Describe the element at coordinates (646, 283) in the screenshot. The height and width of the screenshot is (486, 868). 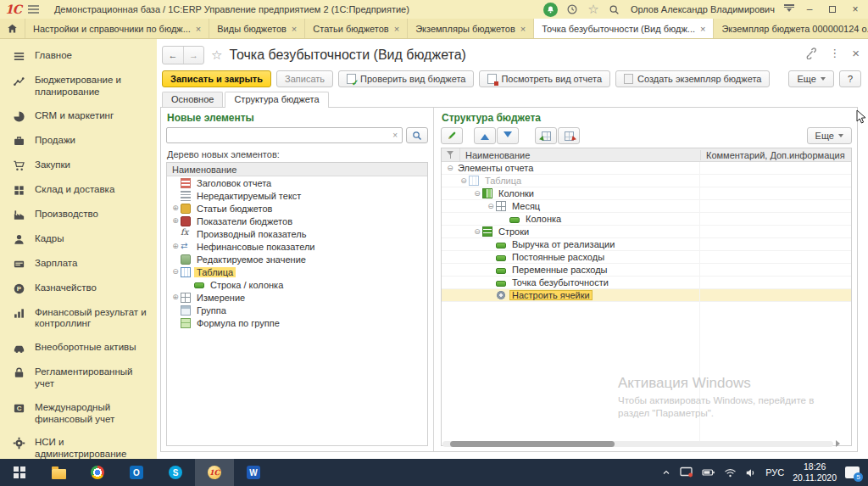
I see `tree-item: Точка безубыточности` at that location.